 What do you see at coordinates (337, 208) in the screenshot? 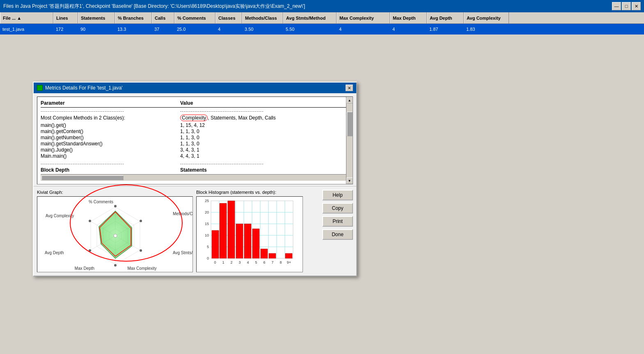
I see `copy-button: Copy` at bounding box center [337, 208].